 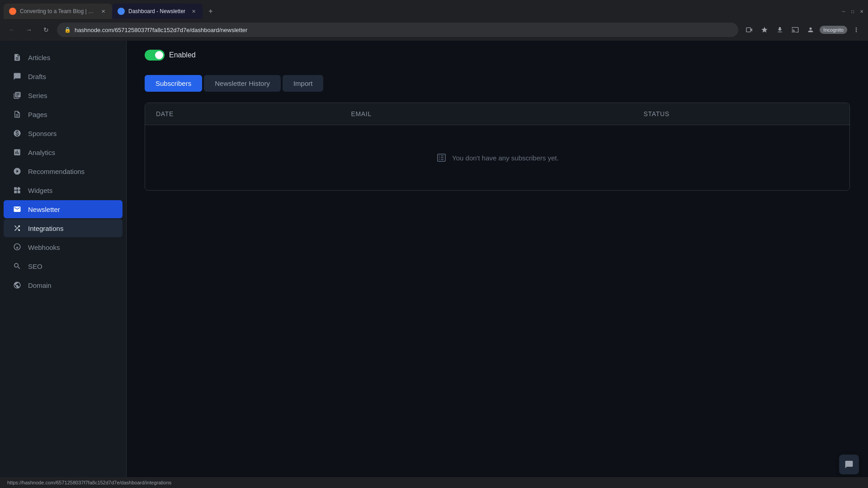 I want to click on cast-icon, so click(x=795, y=30).